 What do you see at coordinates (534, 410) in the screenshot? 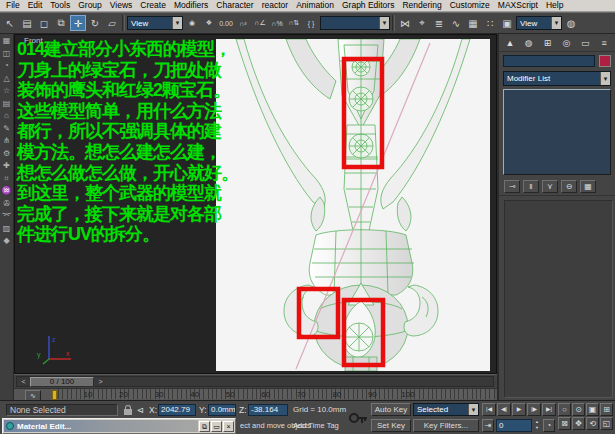
I see `next-frame-button: |▶` at bounding box center [534, 410].